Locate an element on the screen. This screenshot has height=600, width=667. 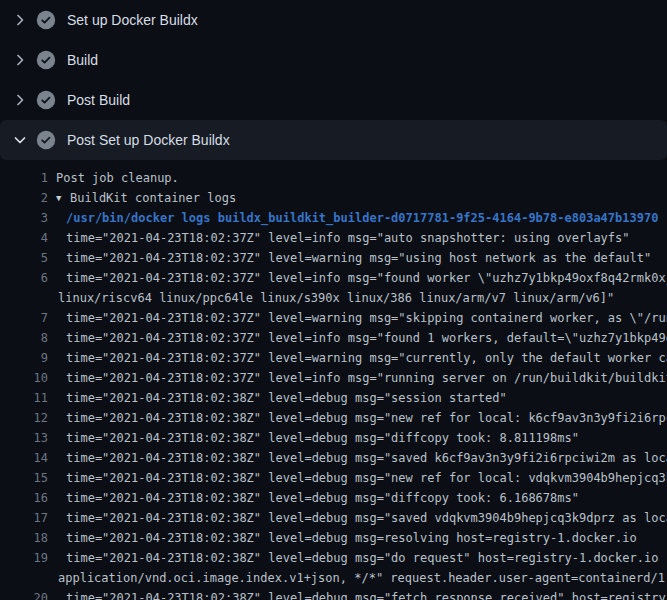
group-toggle-icon: ▼ is located at coordinates (62, 198).